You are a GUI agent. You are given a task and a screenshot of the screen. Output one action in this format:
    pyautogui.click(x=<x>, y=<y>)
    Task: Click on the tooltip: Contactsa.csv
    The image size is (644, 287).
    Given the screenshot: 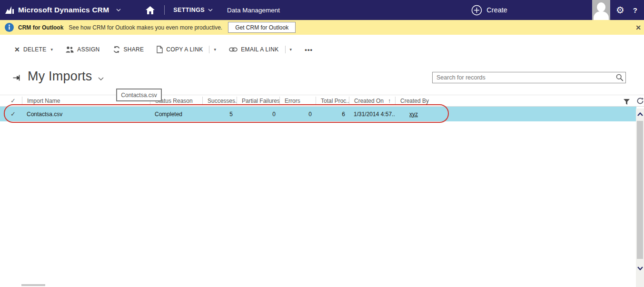 What is the action you would take?
    pyautogui.click(x=139, y=95)
    